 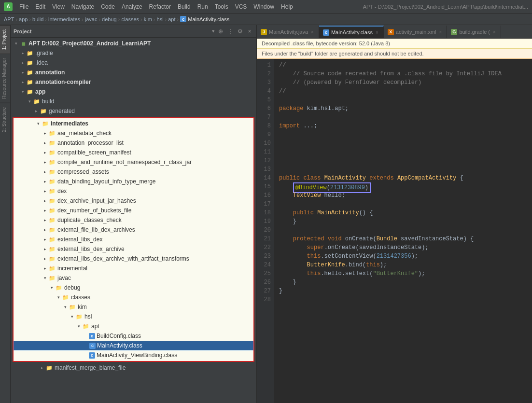 What do you see at coordinates (222, 7) in the screenshot?
I see `menu-tools: Tools` at bounding box center [222, 7].